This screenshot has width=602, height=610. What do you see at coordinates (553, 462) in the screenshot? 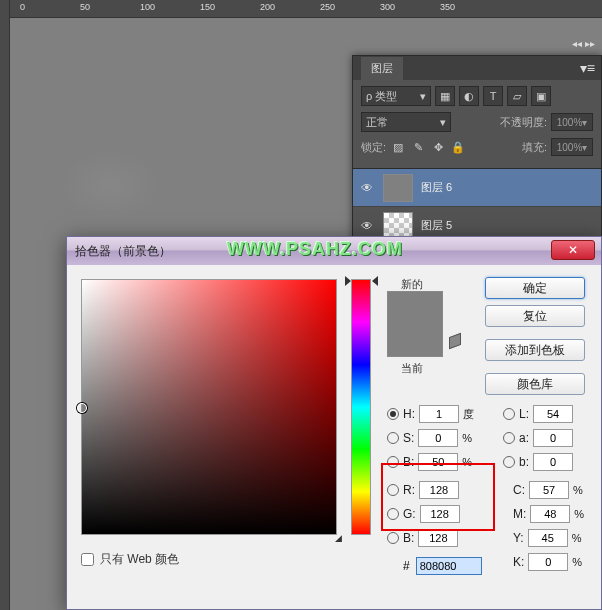
I see `lab-b-input` at bounding box center [553, 462].